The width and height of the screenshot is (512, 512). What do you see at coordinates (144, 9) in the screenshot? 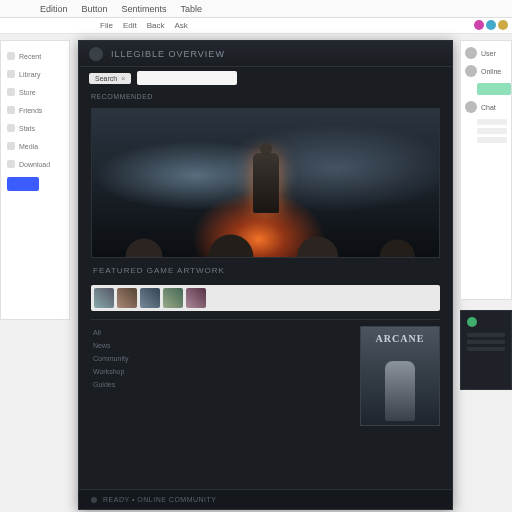
I see `menu-item: Sentiments` at bounding box center [144, 9].